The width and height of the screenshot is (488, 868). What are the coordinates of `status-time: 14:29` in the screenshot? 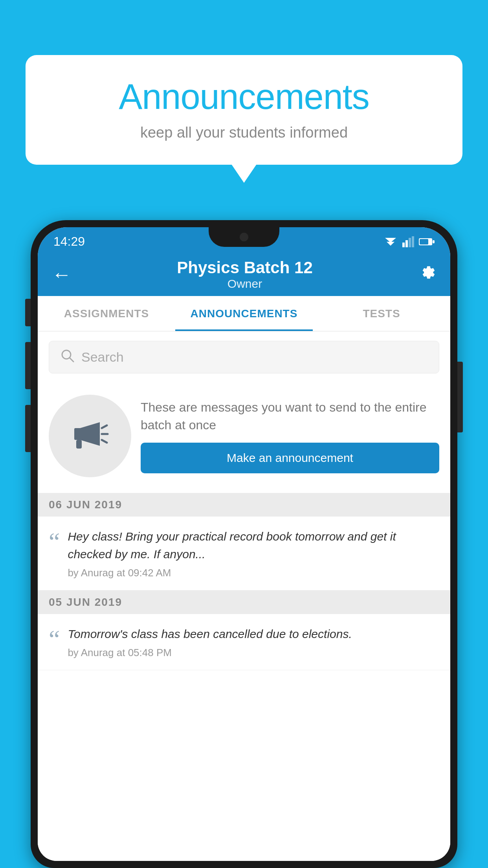 It's located at (69, 241).